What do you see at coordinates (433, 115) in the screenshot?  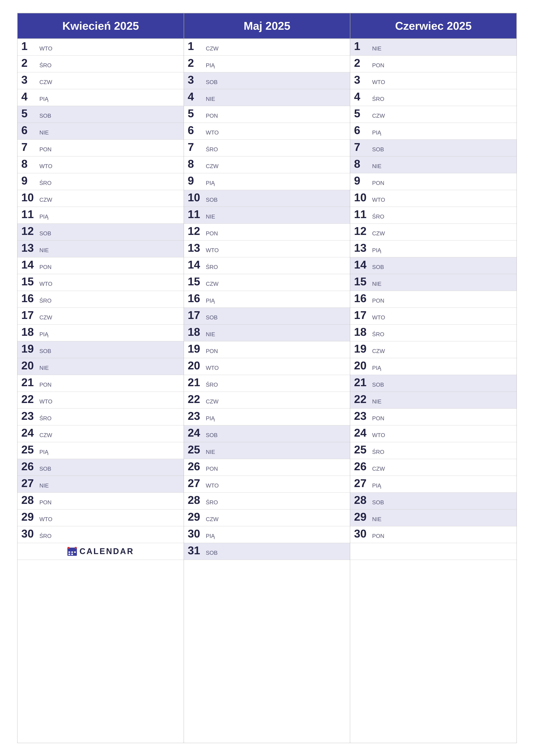 I see `day-row: 5CZW` at bounding box center [433, 115].